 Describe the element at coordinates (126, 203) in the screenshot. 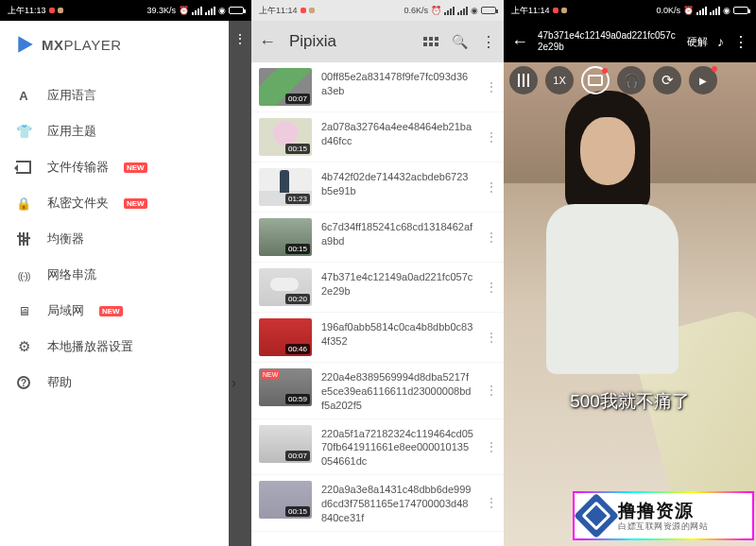

I see `drawer-item-lock: 私密文件夹NEW` at that location.